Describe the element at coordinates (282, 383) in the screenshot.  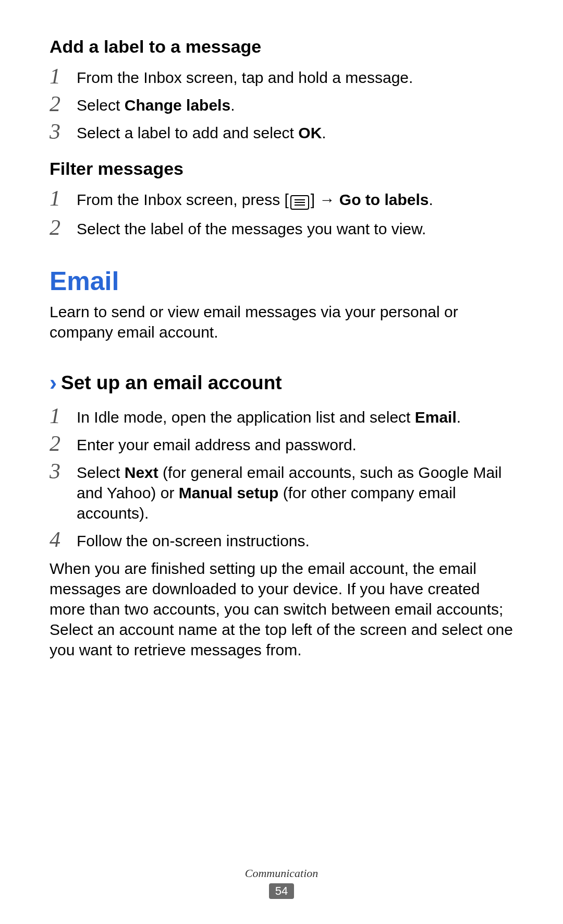
I see `subheading-setup: › Set up an email account` at that location.